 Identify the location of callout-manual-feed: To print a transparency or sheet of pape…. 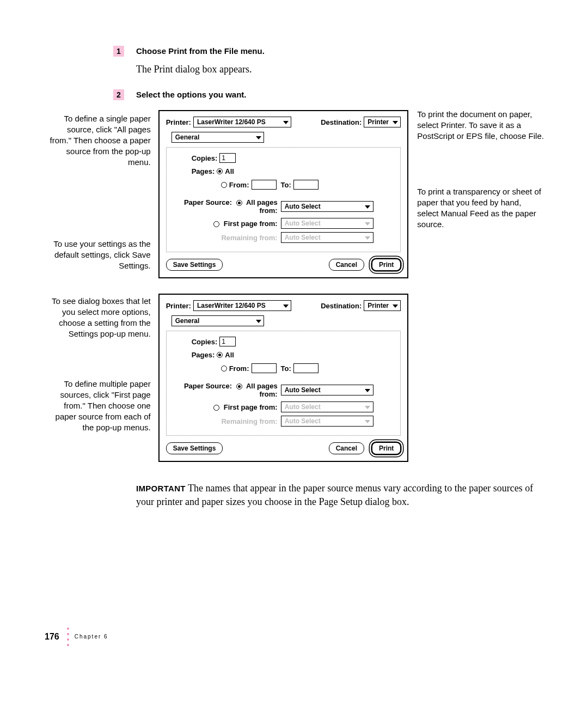
(481, 208).